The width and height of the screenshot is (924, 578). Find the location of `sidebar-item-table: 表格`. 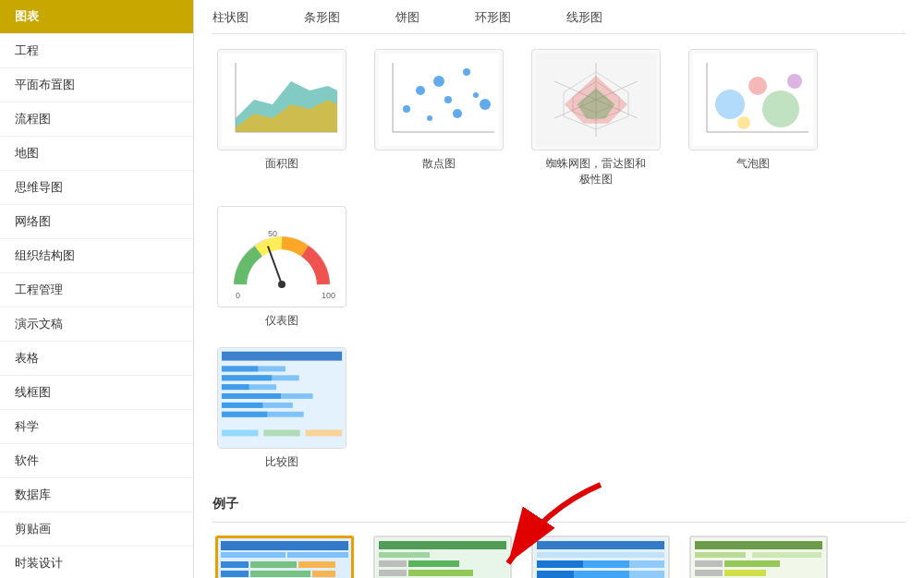

sidebar-item-table: 表格 is located at coordinates (96, 358).